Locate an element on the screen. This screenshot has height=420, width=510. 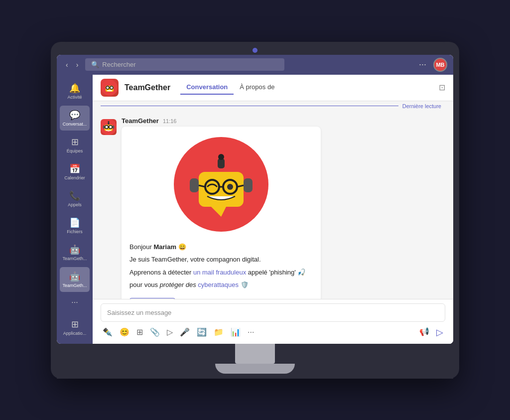
sidebar-label-conversations: Conversat... is located at coordinates (75, 124).